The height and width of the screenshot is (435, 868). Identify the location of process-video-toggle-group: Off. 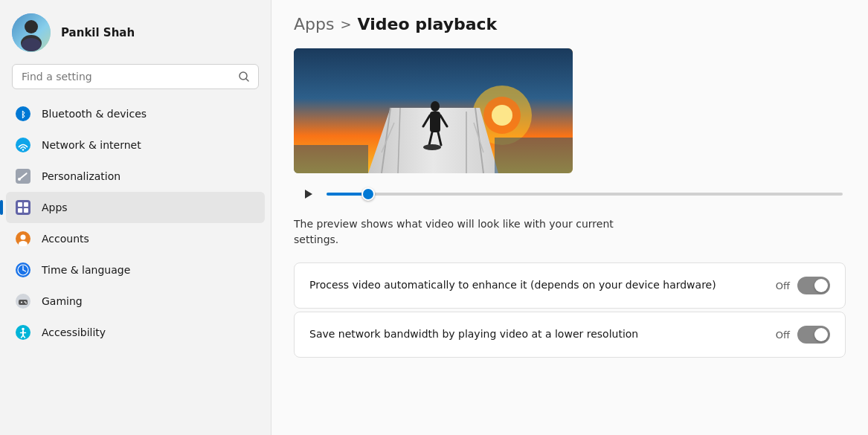
(803, 286).